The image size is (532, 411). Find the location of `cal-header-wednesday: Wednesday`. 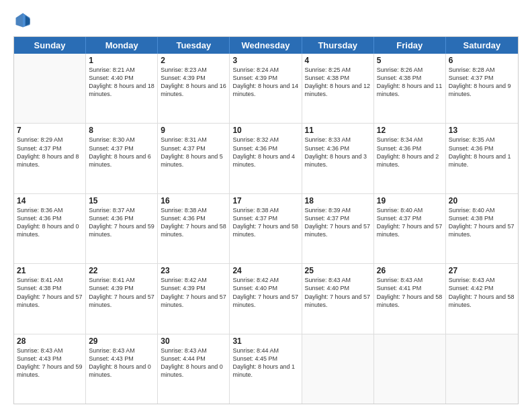

cal-header-wednesday: Wednesday is located at coordinates (266, 46).